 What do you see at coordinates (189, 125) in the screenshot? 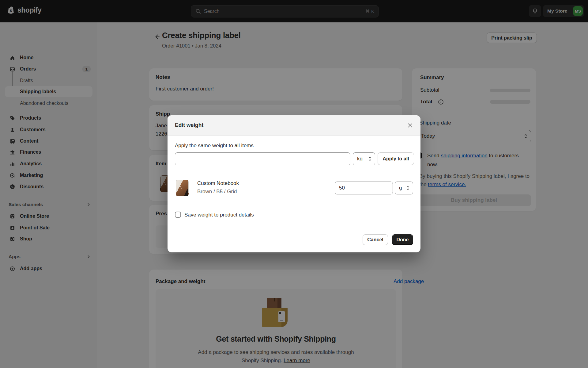
I see `modal-title: Edit weight` at bounding box center [189, 125].